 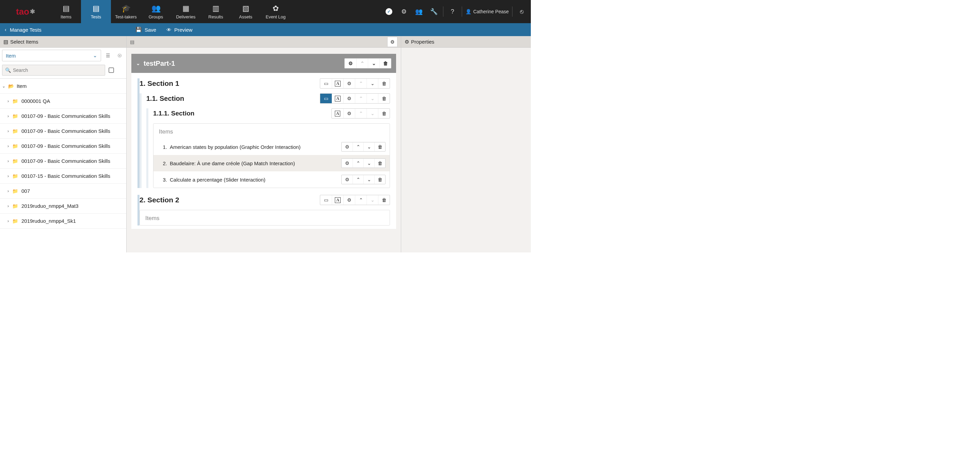 I want to click on nav-tests: ▤Tests, so click(x=96, y=11).